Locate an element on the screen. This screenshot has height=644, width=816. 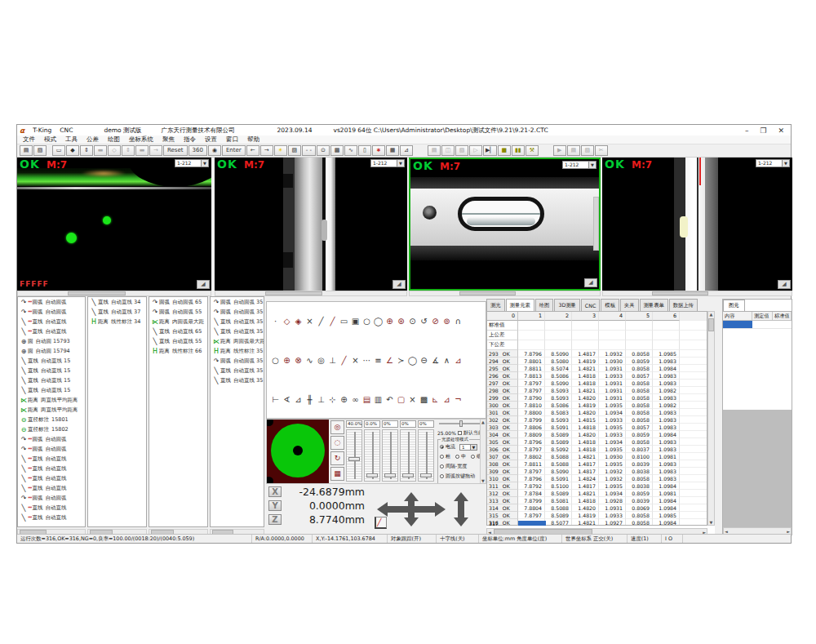
tool-icon: ▢ is located at coordinates (401, 400).